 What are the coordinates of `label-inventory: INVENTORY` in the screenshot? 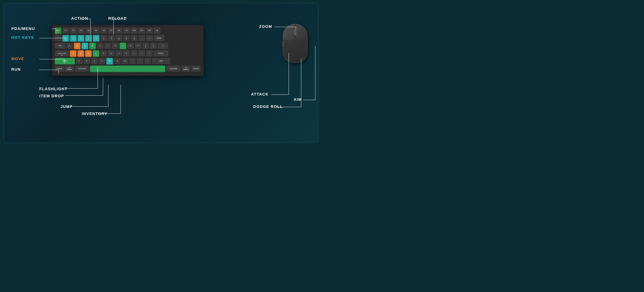 It's located at (94, 114).